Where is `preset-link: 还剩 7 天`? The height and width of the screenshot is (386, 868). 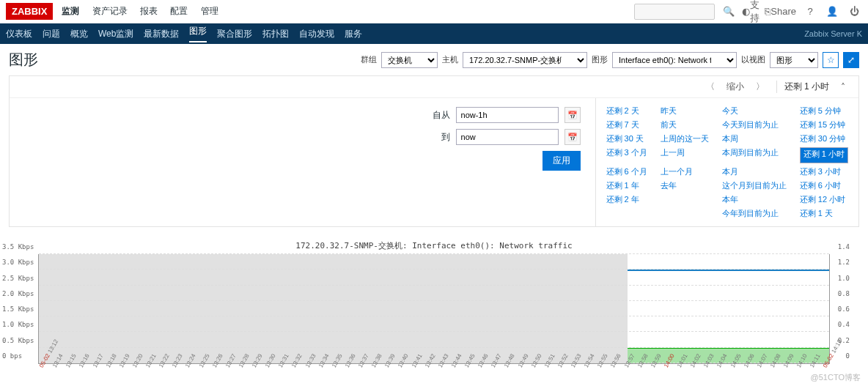
preset-link: 还剩 7 天 is located at coordinates (627, 125).